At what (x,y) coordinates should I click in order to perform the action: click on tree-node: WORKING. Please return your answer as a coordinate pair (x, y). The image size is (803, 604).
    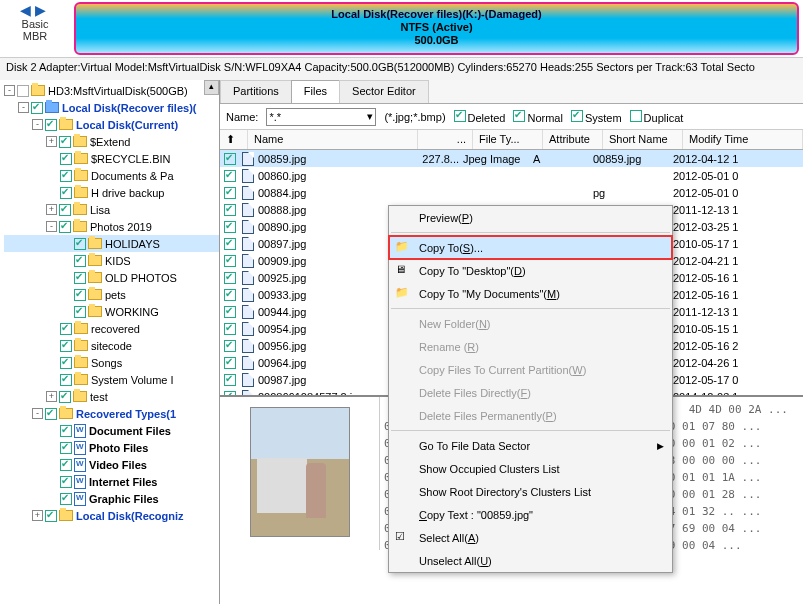
    Looking at the image, I should click on (112, 312).